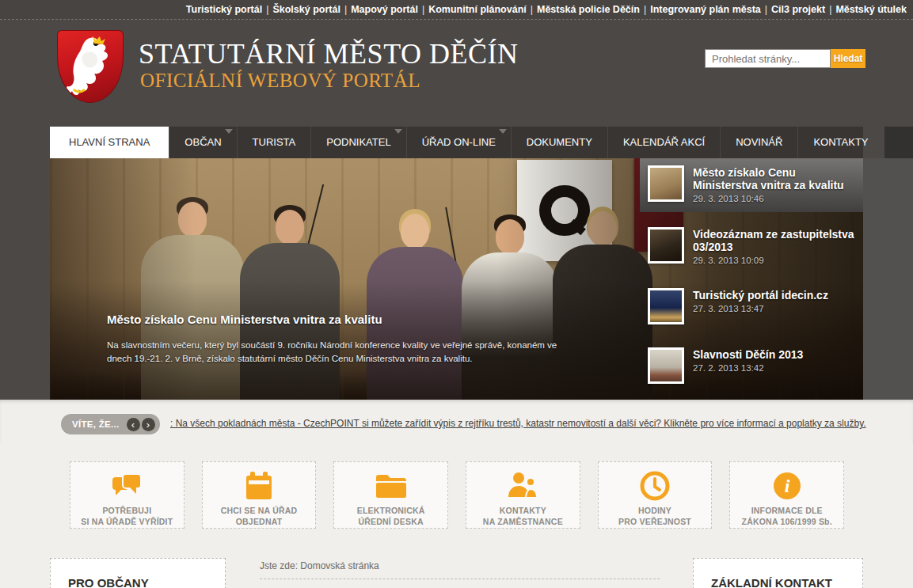 This screenshot has width=913, height=588. Describe the element at coordinates (456, 9) in the screenshot. I see `top-links-bar: Turistický portál Školský portál Mapový …` at that location.